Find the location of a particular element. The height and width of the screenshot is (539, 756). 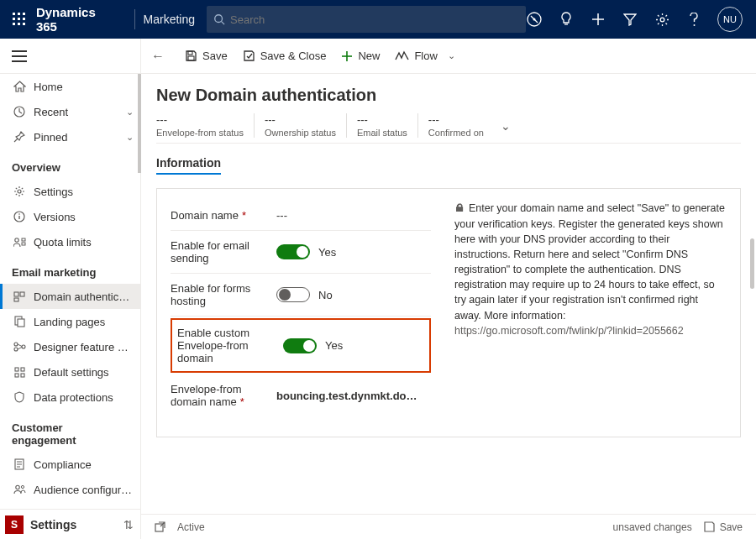

help-link: https://go.microsoft.com/fwlink/p/?linki… is located at coordinates (570, 331).